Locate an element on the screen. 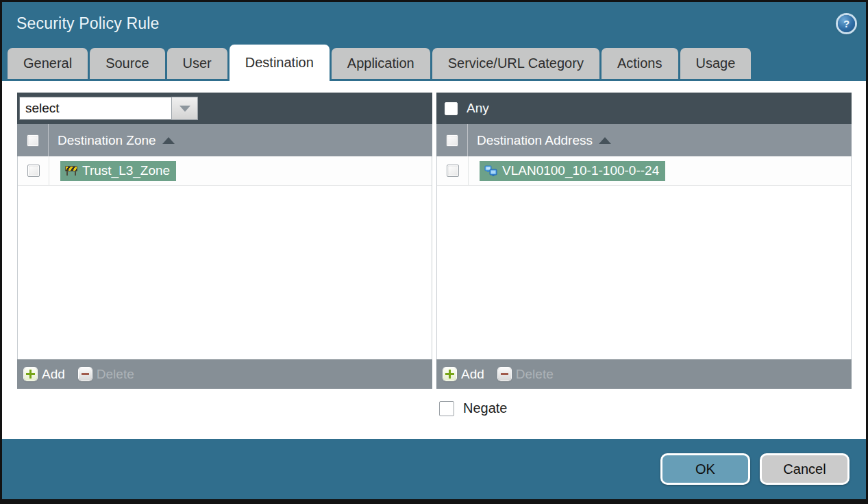  ok-button: OK is located at coordinates (706, 469).